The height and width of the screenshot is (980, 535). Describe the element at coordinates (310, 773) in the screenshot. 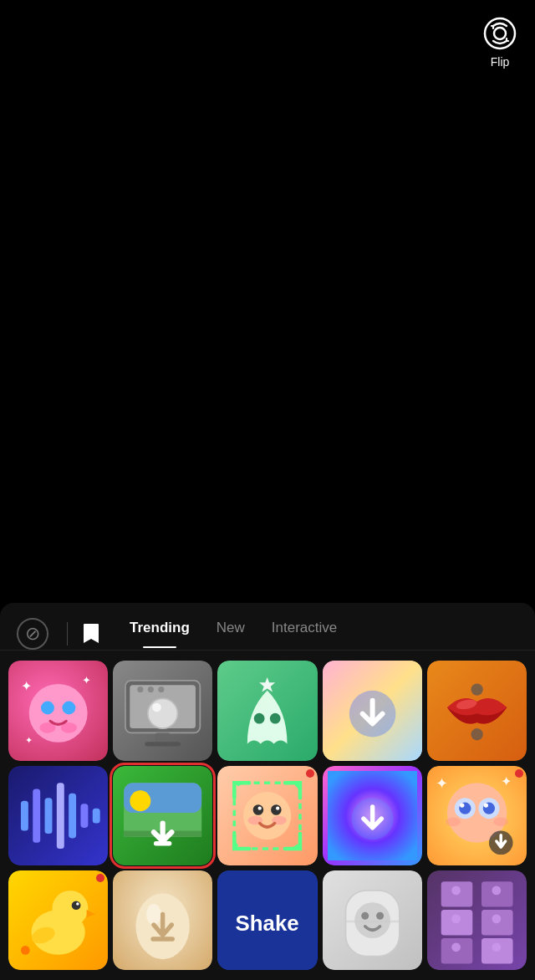

I see `new-badge` at that location.